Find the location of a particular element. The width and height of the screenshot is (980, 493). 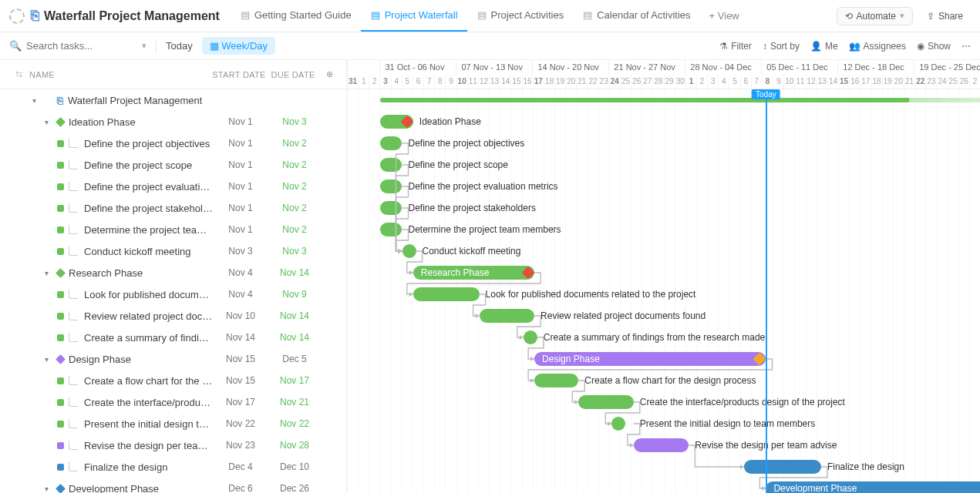

task-row: Create a summary of finding...Nov 14Nov … is located at coordinates (173, 337).